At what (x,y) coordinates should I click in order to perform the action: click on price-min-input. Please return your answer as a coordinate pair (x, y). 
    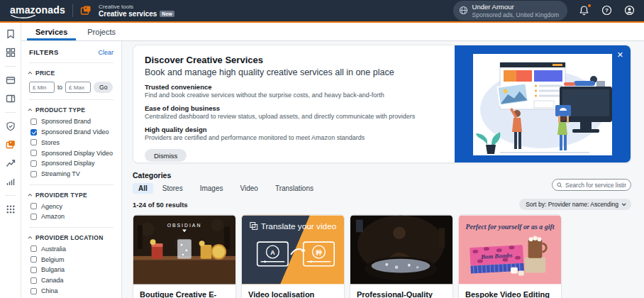
    Looking at the image, I should click on (42, 87).